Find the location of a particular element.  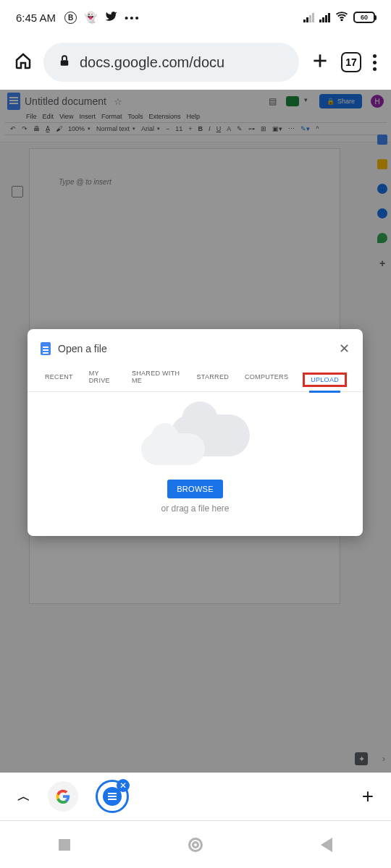

close-bubble-icon: ✕ is located at coordinates (123, 786).